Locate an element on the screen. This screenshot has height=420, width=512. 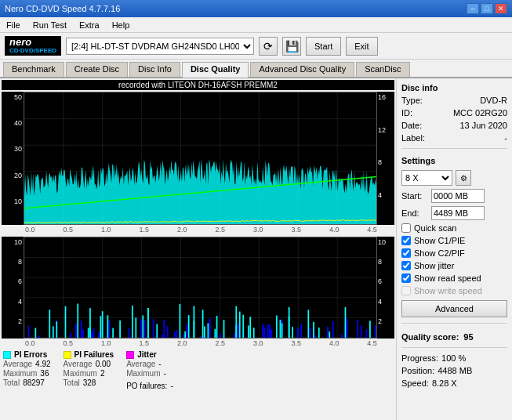
jitter-avg-label: Average is located at coordinates (141, 364).